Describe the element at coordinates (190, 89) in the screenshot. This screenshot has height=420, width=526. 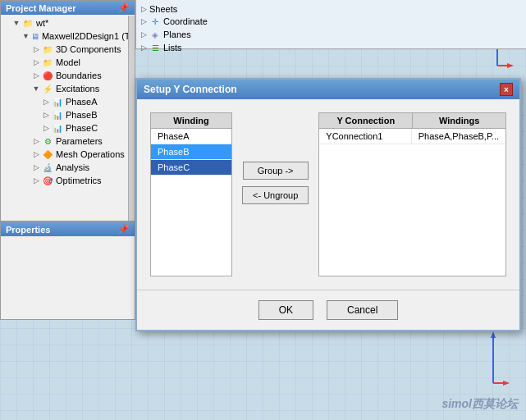
I see `dialog-title: Setup Y Connection` at that location.